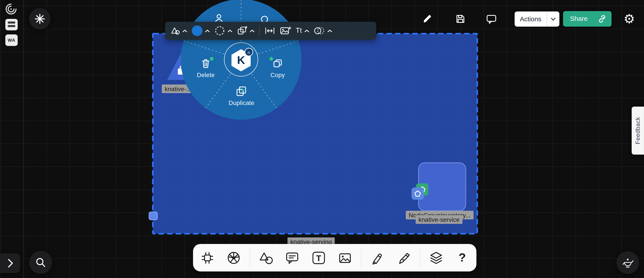 This screenshot has width=644, height=278. What do you see at coordinates (278, 68) in the screenshot?
I see `radial-copy-button: Copy` at bounding box center [278, 68].